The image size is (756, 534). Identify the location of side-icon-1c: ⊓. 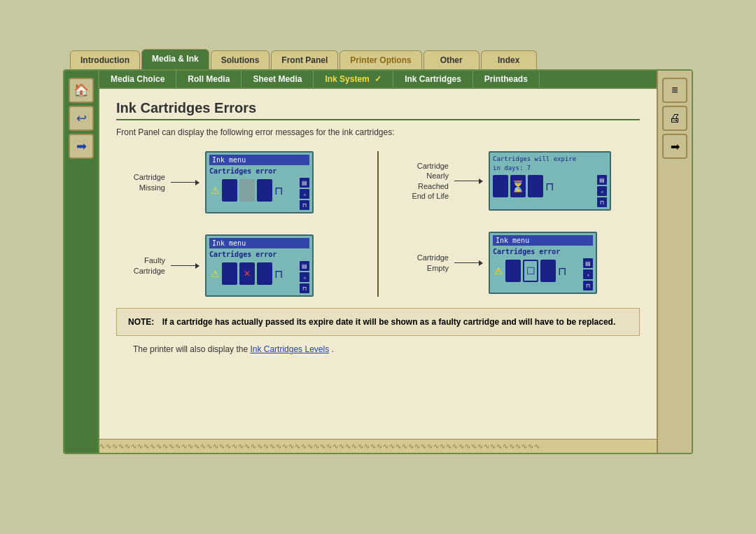
(304, 205).